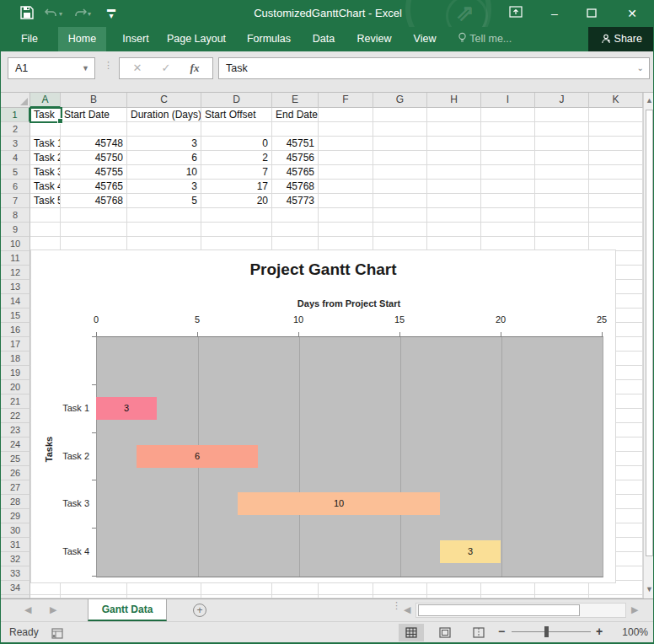 Image resolution: width=654 pixels, height=644 pixels. I want to click on cell-H9, so click(454, 229).